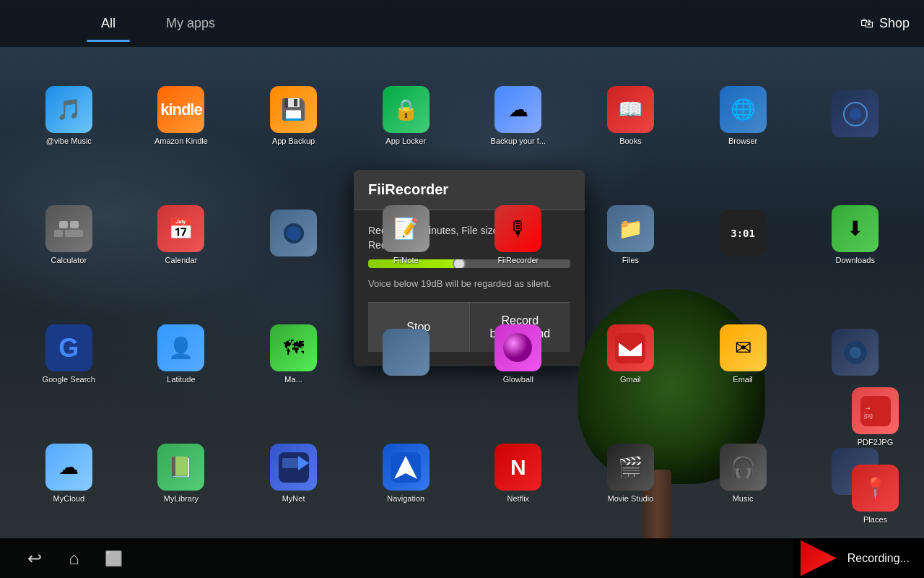 The height and width of the screenshot is (578, 924). What do you see at coordinates (293, 141) in the screenshot?
I see `backup-label: App Backup` at bounding box center [293, 141].